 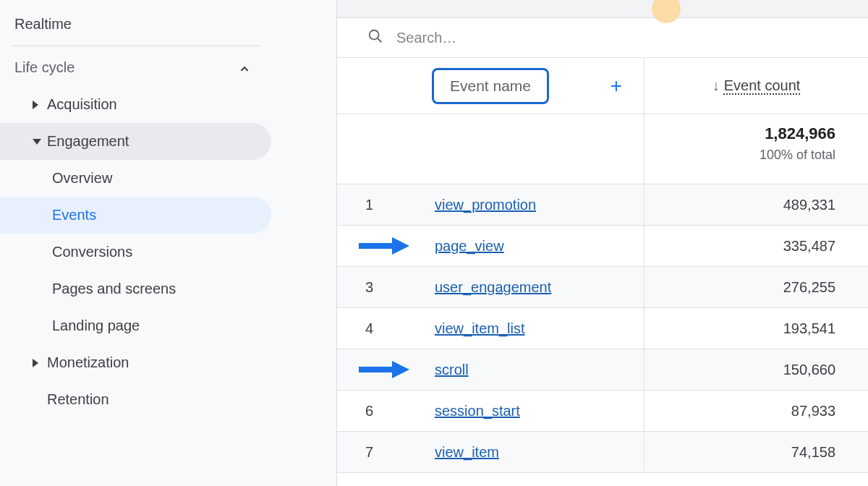 What do you see at coordinates (603, 38) in the screenshot?
I see `search-row` at bounding box center [603, 38].